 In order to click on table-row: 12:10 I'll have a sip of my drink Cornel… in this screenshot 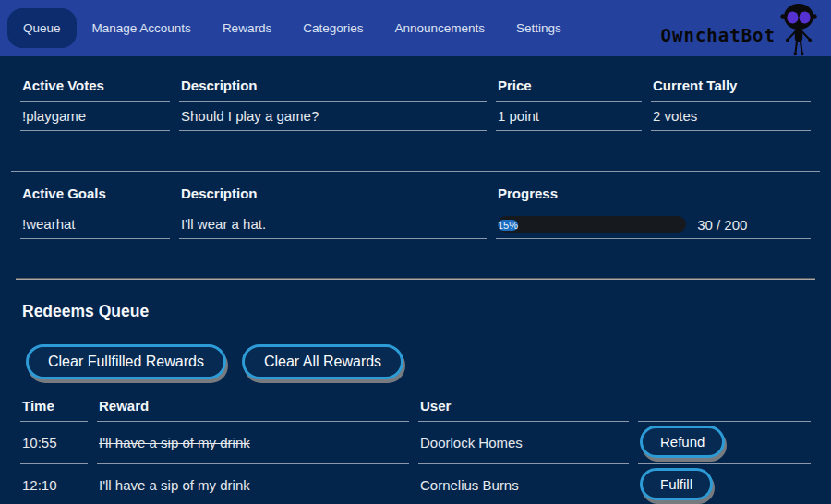, I will do `click(416, 484)`.